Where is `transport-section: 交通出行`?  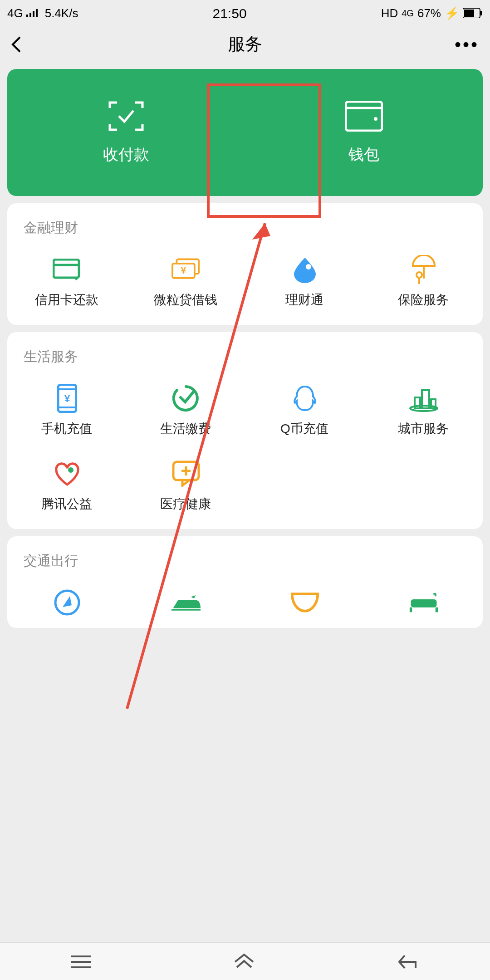
transport-section: 交通出行 is located at coordinates (245, 582).